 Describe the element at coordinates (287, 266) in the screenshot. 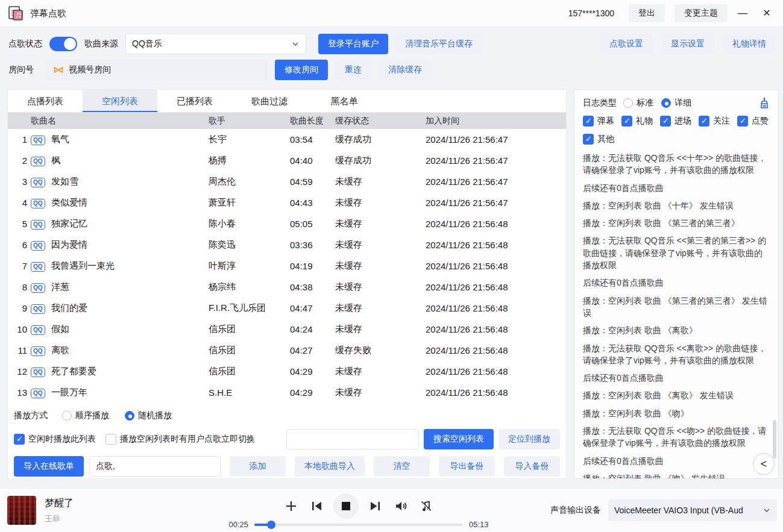

I see `table-row: 7 QQ 我曾遇到一束光 叶斯淳 04:19 未缓存 2024/11/26 21…` at that location.